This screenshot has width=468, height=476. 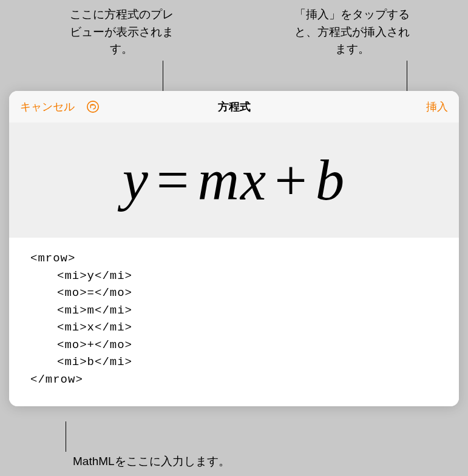 What do you see at coordinates (47, 107) in the screenshot?
I see `cancel-button: キャンセル` at bounding box center [47, 107].